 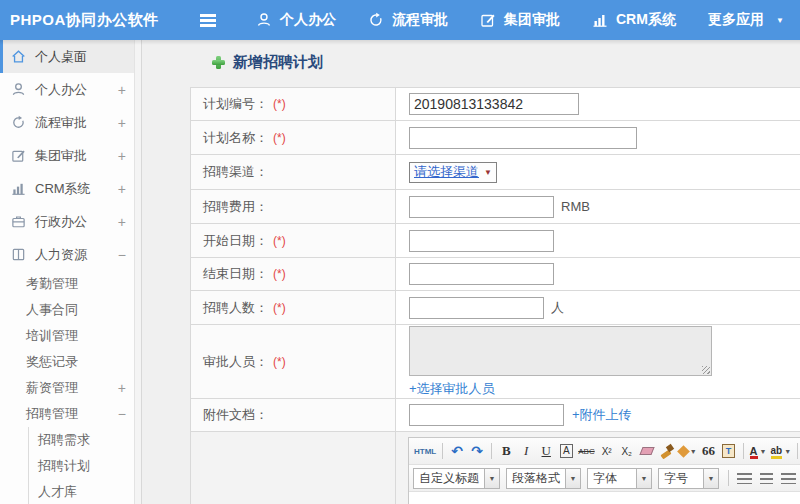 What do you see at coordinates (71, 90) in the screenshot?
I see `sidebar-item-personal-office: 个人办公 +` at bounding box center [71, 90].